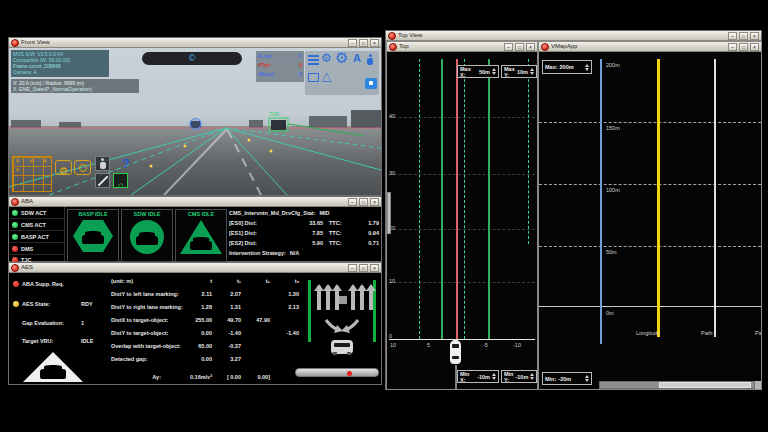 This screenshot has height=432, width=768. I want to click on question-icon-box: ?, so click(126, 162).